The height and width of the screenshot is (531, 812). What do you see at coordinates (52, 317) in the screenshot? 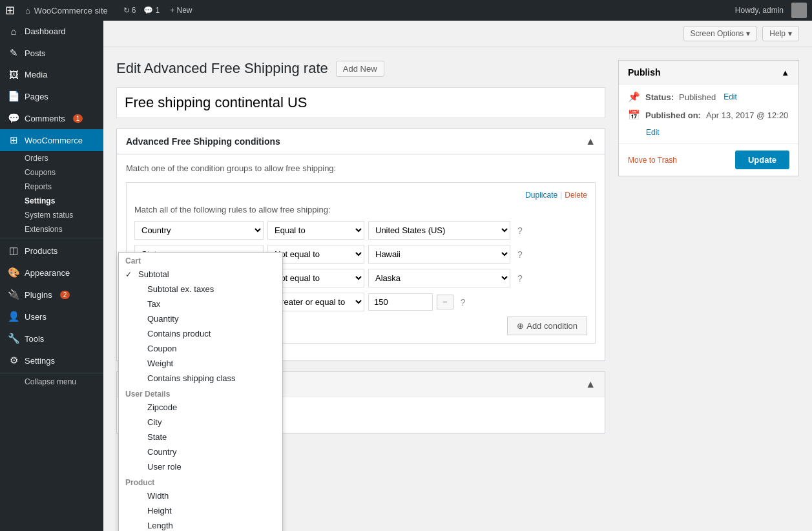
I see `sidebar-item-users: 👤 Users` at bounding box center [52, 317].